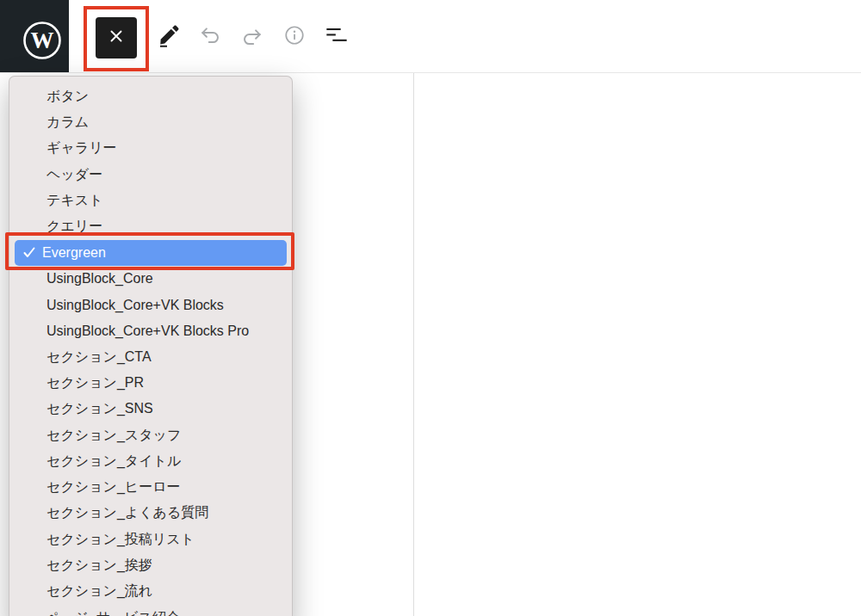 The width and height of the screenshot is (861, 616). What do you see at coordinates (99, 358) in the screenshot?
I see `dropdown-item-label: セクション_CTA` at bounding box center [99, 358].